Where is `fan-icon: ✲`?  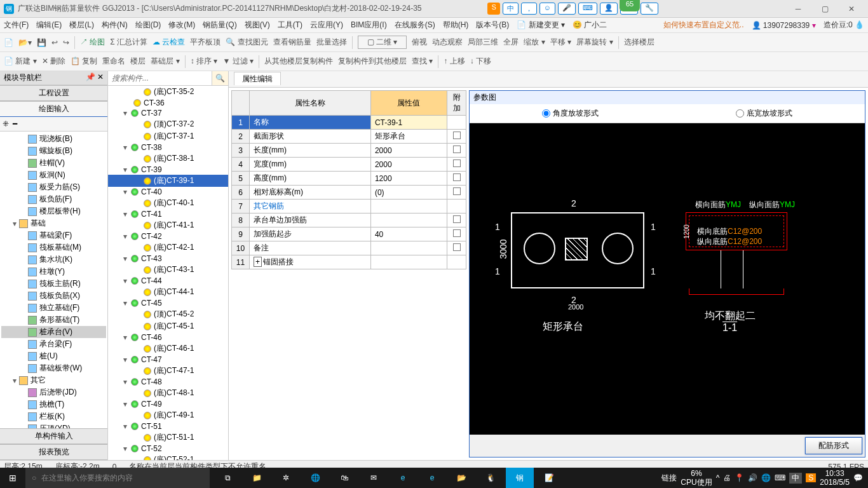
fan-icon: ✲ is located at coordinates (286, 478).